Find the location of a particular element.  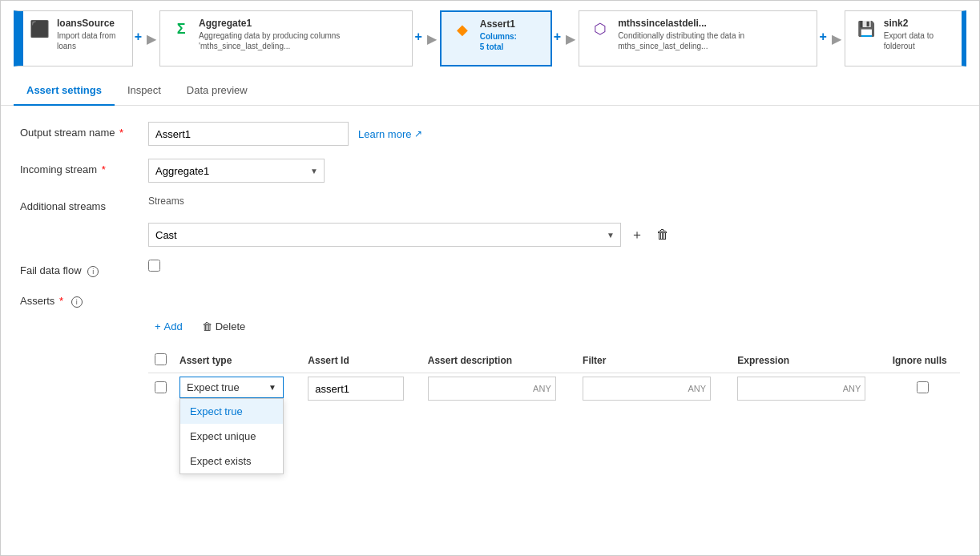

assert-filter-input is located at coordinates (647, 389).